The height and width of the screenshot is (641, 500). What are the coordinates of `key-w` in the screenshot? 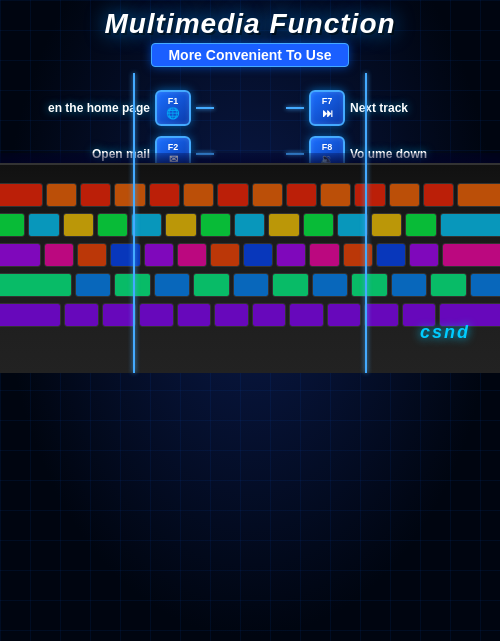 It's located at (92, 255).